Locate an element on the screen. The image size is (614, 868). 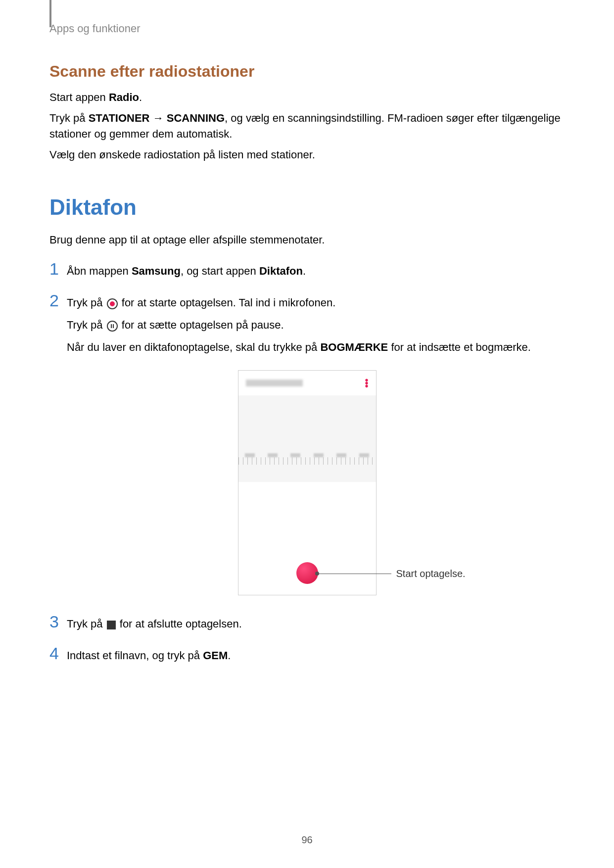
arrow: → is located at coordinates (158, 118).